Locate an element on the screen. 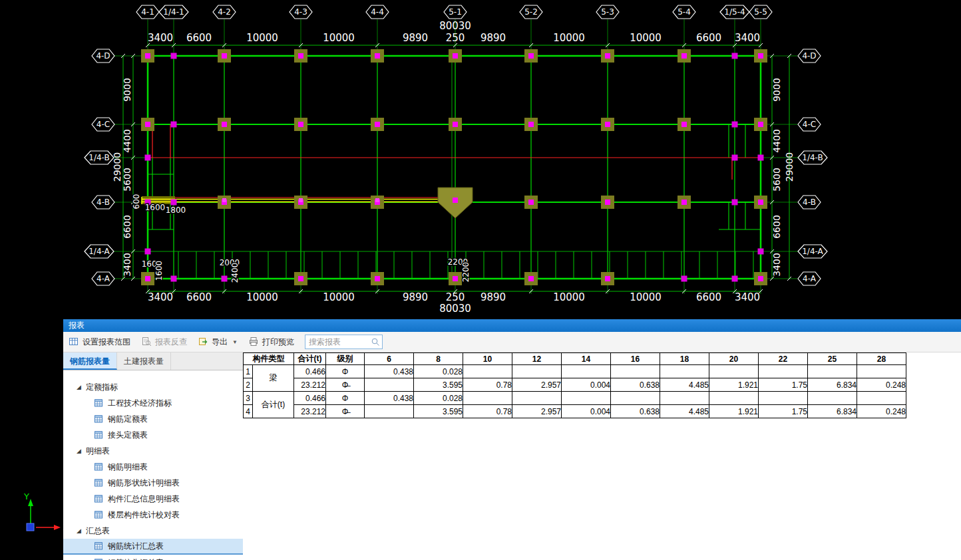 The width and height of the screenshot is (961, 560). search-icon is located at coordinates (375, 342).